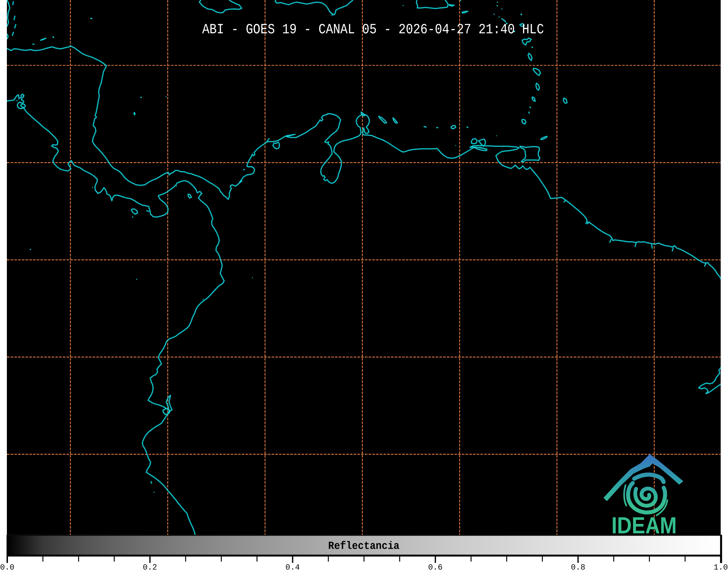 Image resolution: width=728 pixels, height=571 pixels. What do you see at coordinates (721, 567) in the screenshot?
I see `svg-text: 1.0` at bounding box center [721, 567].